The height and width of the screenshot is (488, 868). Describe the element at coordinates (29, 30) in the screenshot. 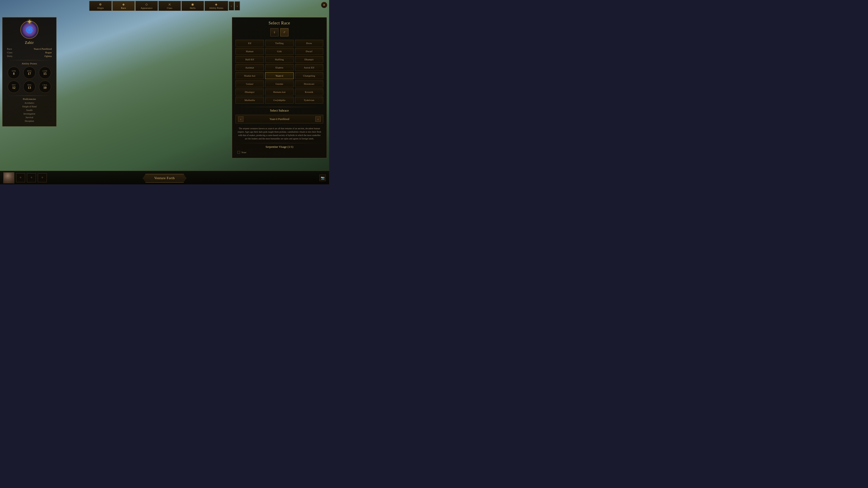

I see `avatar-frame: 🌀` at that location.